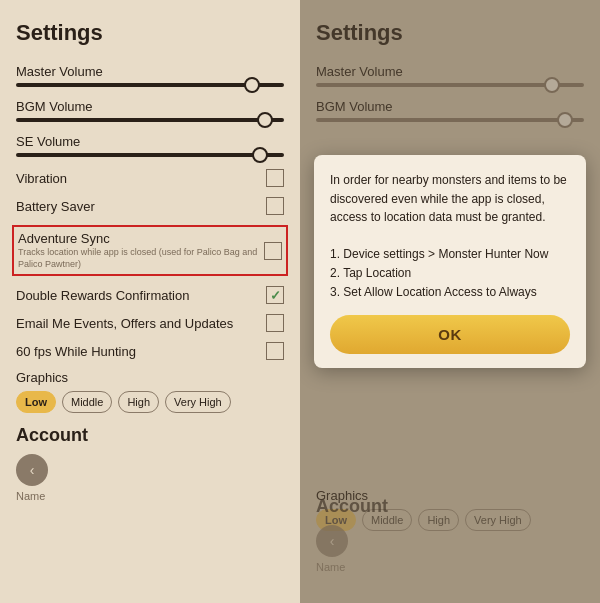 This screenshot has width=600, height=603. Describe the element at coordinates (275, 178) in the screenshot. I see `vibration-checkbox` at that location.